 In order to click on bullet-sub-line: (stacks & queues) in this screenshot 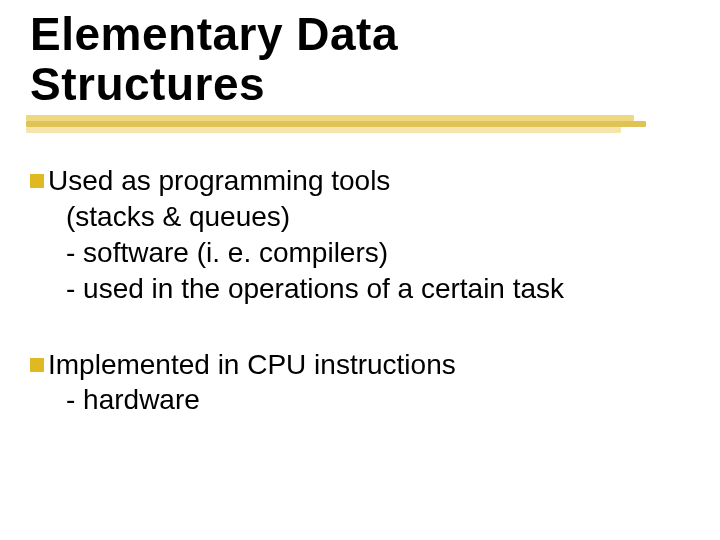, I will do `click(378, 217)`.